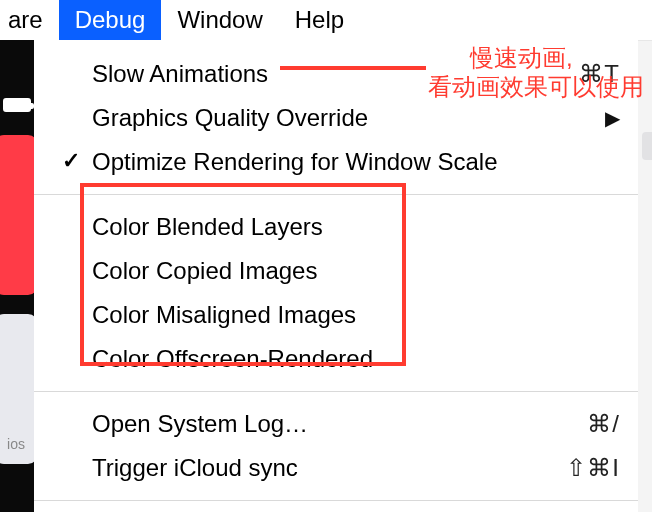 This screenshot has width=652, height=512. I want to click on menu-item-label: Color Copied Images, so click(204, 271).